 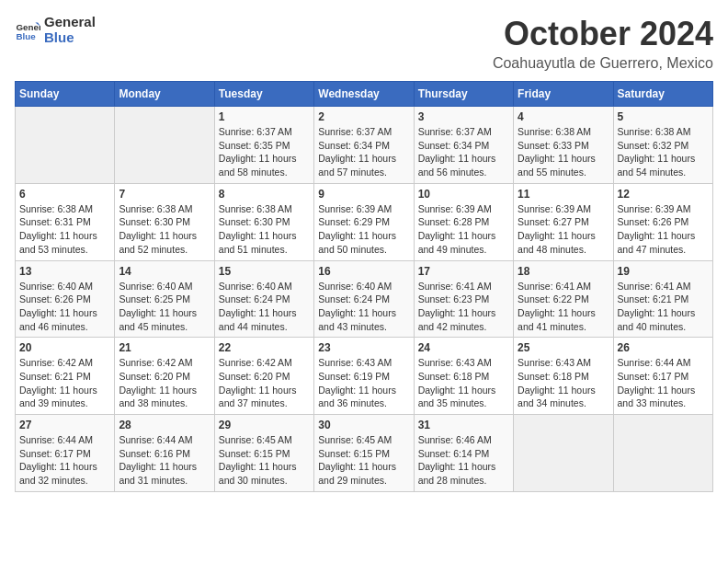 What do you see at coordinates (64, 425) in the screenshot?
I see `day-number: 27` at bounding box center [64, 425].